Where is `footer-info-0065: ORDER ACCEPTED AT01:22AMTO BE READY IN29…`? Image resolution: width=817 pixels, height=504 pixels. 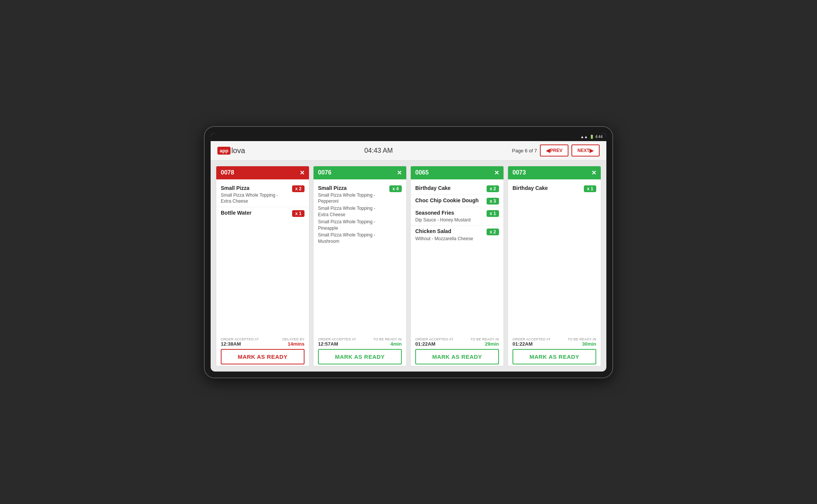
footer-info-0065: ORDER ACCEPTED AT01:22AMTO BE READY IN29… is located at coordinates (457, 342).